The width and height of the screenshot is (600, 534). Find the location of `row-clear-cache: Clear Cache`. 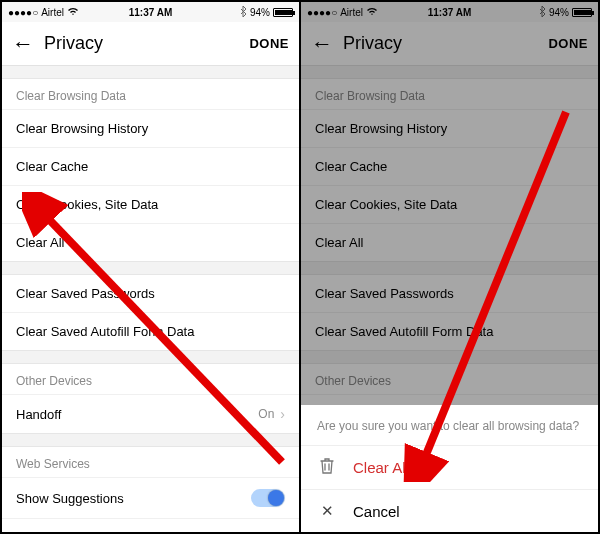

row-clear-cache: Clear Cache is located at coordinates (150, 166).